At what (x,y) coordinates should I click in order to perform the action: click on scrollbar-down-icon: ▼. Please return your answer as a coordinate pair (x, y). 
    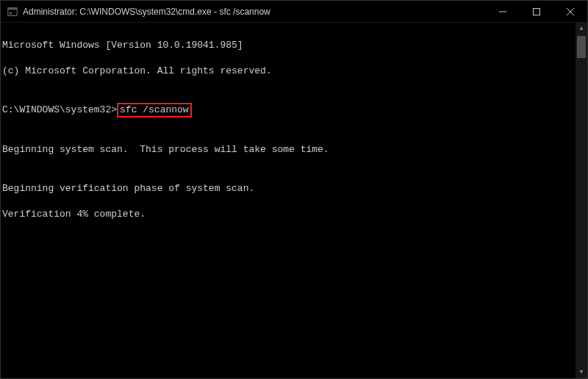
    Looking at the image, I should click on (581, 372).